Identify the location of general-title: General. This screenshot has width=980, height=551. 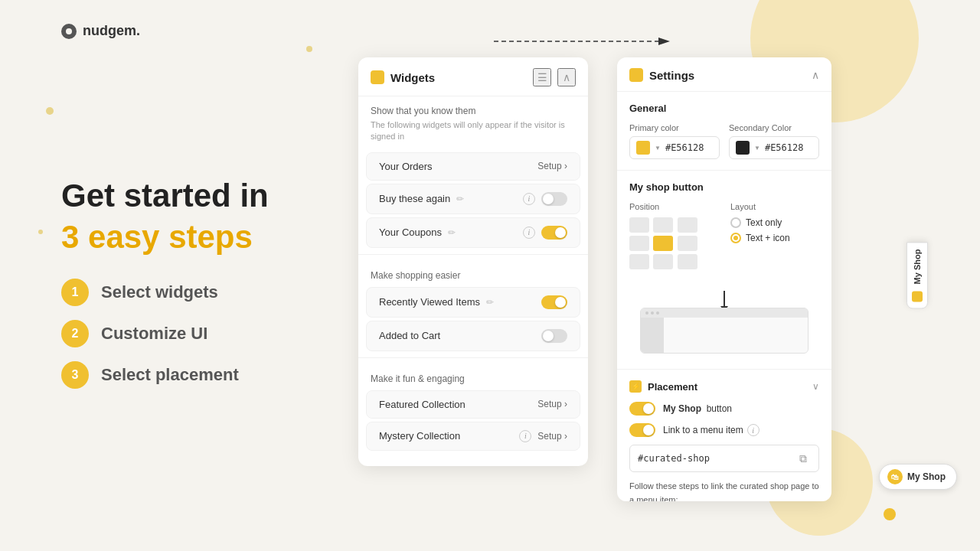
(724, 109).